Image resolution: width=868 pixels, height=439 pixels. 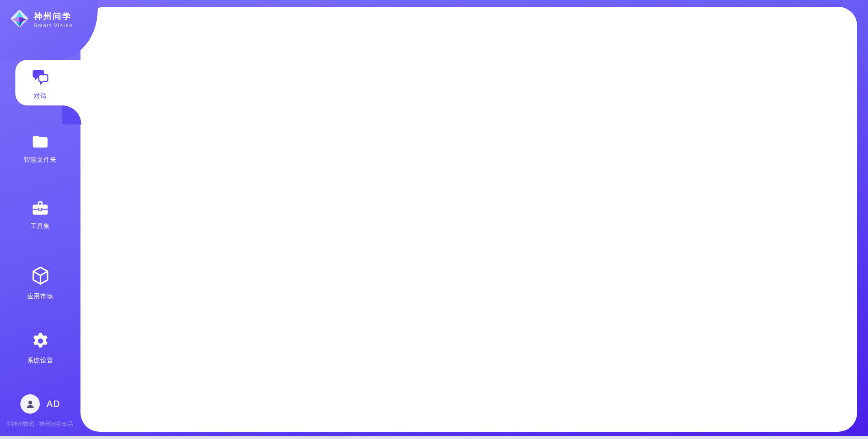 What do you see at coordinates (40, 348) in the screenshot?
I see `sidebar-item-settings: 系统设置` at bounding box center [40, 348].